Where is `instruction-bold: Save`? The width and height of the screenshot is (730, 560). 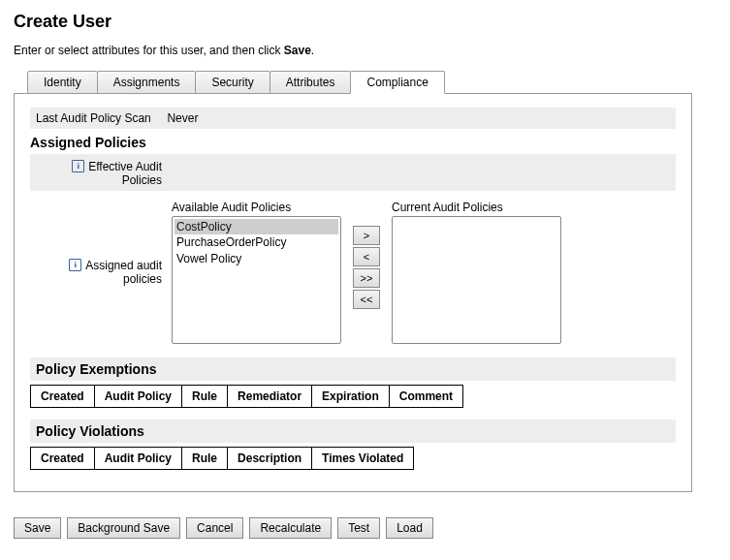
instruction-bold: Save is located at coordinates (298, 50).